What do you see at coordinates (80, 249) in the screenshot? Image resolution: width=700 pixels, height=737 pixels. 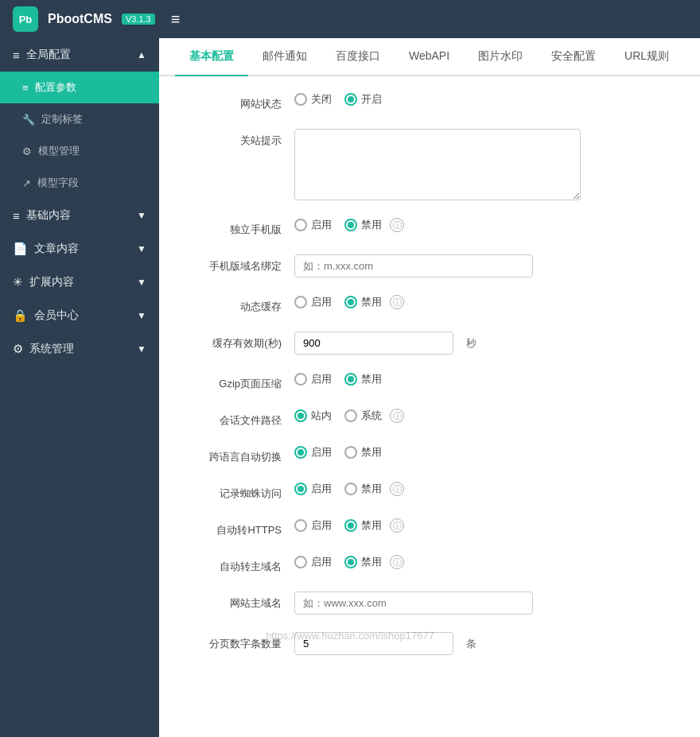 I see `sidebar-header-article: 📄 文章内容 ▼` at bounding box center [80, 249].